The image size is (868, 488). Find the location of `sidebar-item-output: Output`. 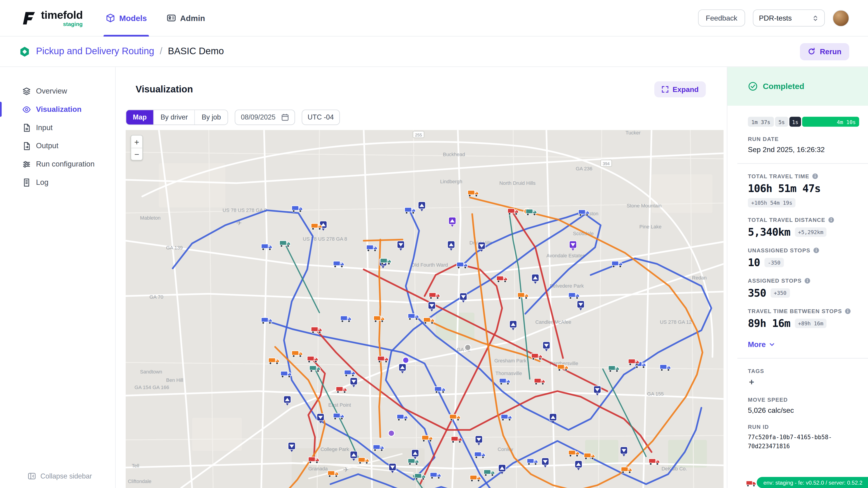

sidebar-item-output: Output is located at coordinates (57, 146).